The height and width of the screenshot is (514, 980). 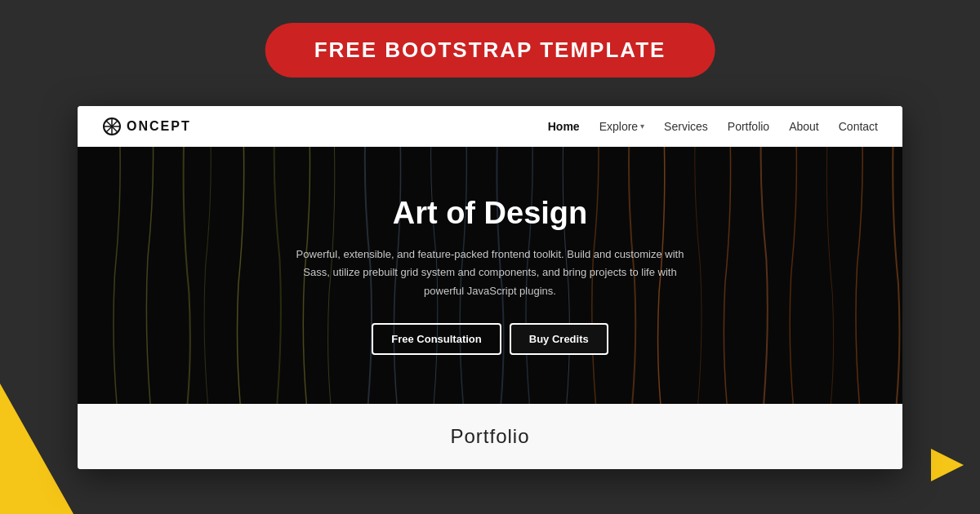 What do you see at coordinates (686, 126) in the screenshot?
I see `nav-item-services: Services` at bounding box center [686, 126].